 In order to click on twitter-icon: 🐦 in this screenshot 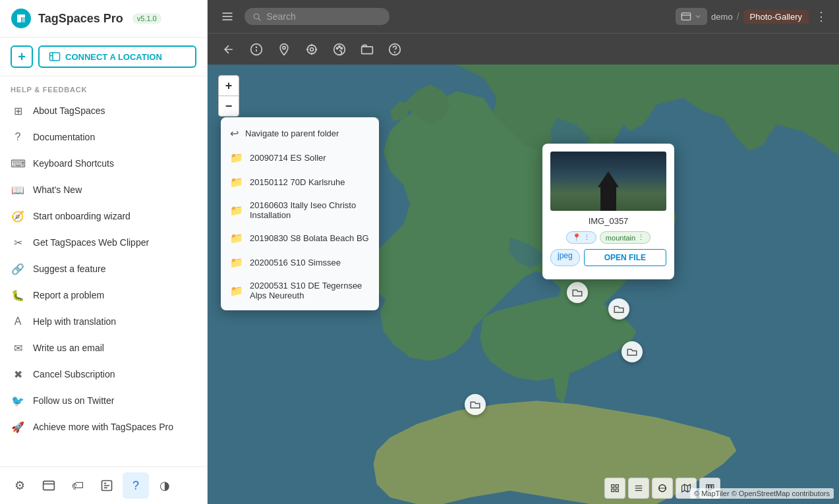, I will do `click(18, 401)`.